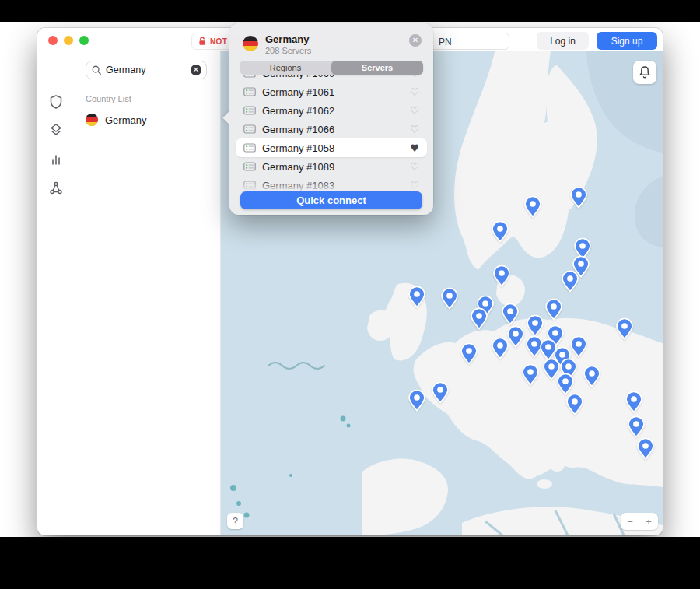 The height and width of the screenshot is (589, 700). What do you see at coordinates (563, 40) in the screenshot?
I see `login-button: Log in` at bounding box center [563, 40].